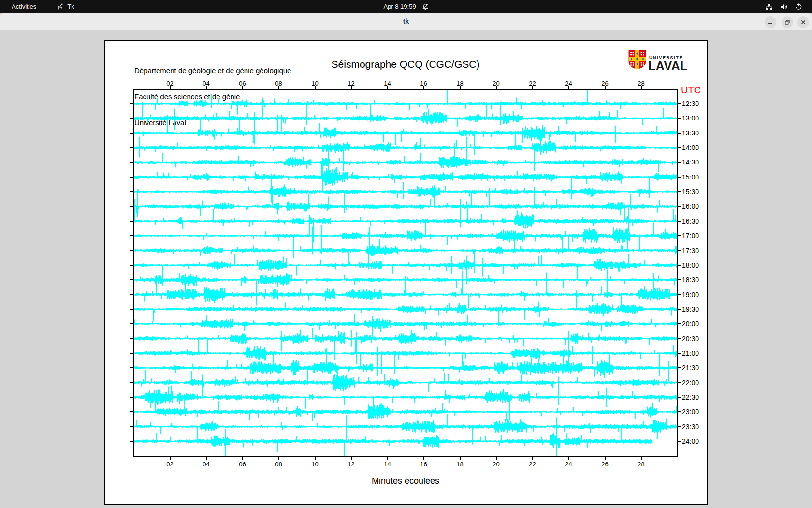  I want to click on x-tick-label-bottom: 22, so click(532, 464).